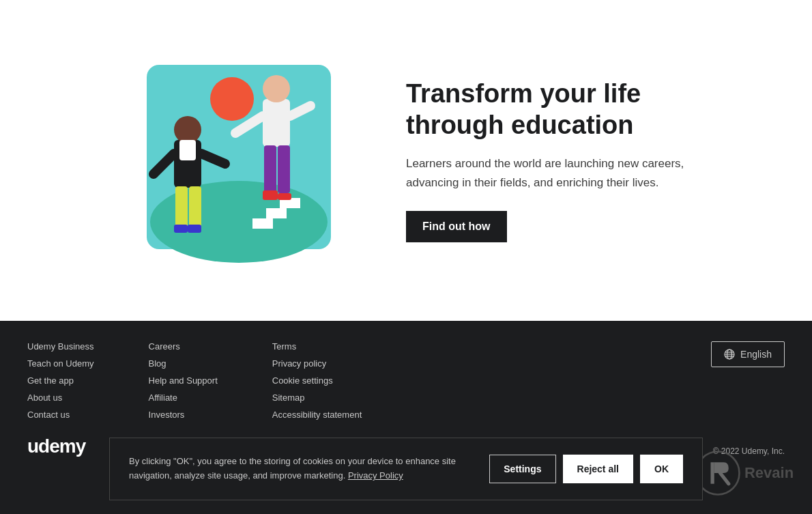 The image size is (812, 514). What do you see at coordinates (317, 381) in the screenshot?
I see `footer-col-3: Terms Privacy policy Cookie settings Sit…` at bounding box center [317, 381].